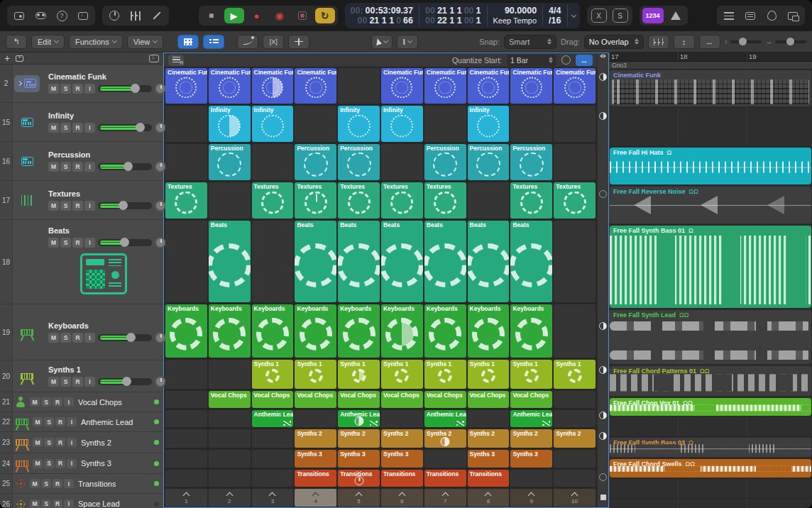 Image resolution: width=812 pixels, height=508 pixels. Describe the element at coordinates (40, 16) in the screenshot. I see `inspector-icon` at that location.